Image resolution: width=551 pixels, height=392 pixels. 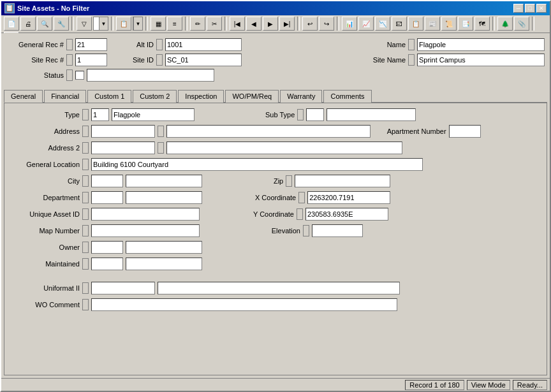 I want to click on last-button: ▶|, so click(x=287, y=24).